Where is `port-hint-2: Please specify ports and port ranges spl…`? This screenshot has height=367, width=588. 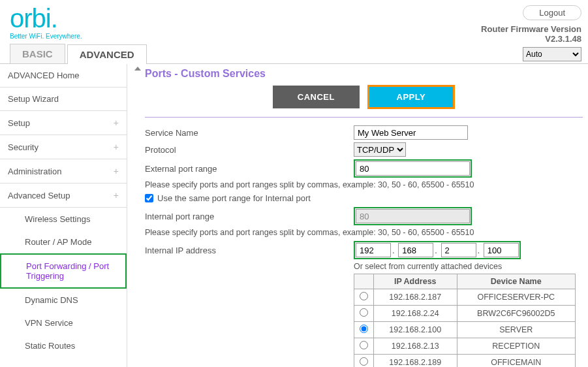 port-hint-2: Please specify ports and port ranges spl… is located at coordinates (364, 232).